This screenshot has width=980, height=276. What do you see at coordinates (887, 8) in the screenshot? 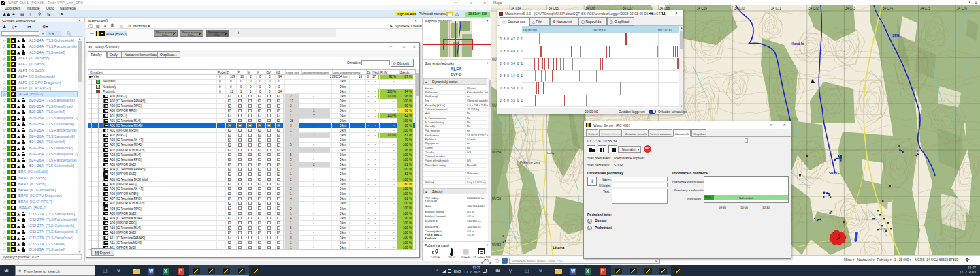
I see `svg-text: 34 C74` at bounding box center [887, 8].